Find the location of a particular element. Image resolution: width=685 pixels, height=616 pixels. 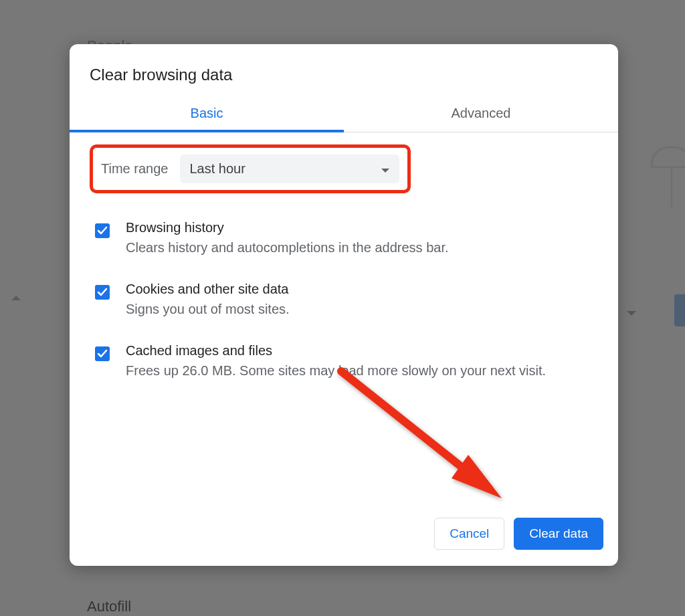

annotation-highlight-box: Time range Last hour is located at coordinates (250, 169).